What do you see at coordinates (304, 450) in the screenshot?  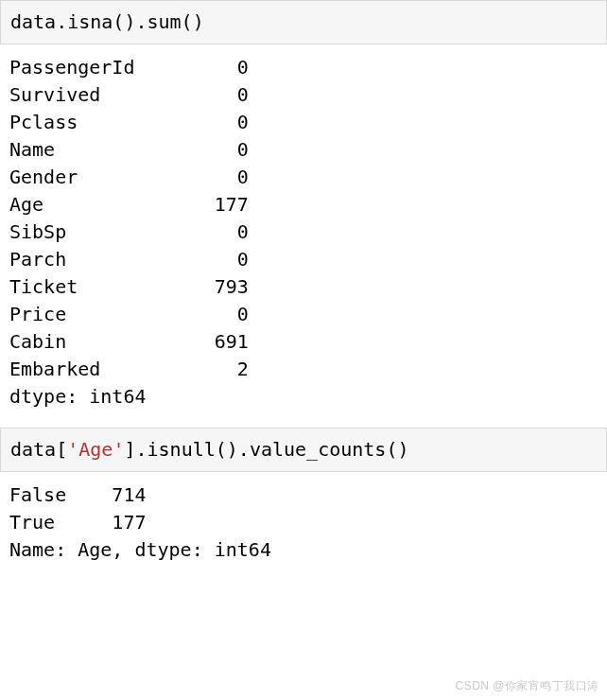 I see `code-cell-2: data['Age'].isnull().value_counts()` at bounding box center [304, 450].